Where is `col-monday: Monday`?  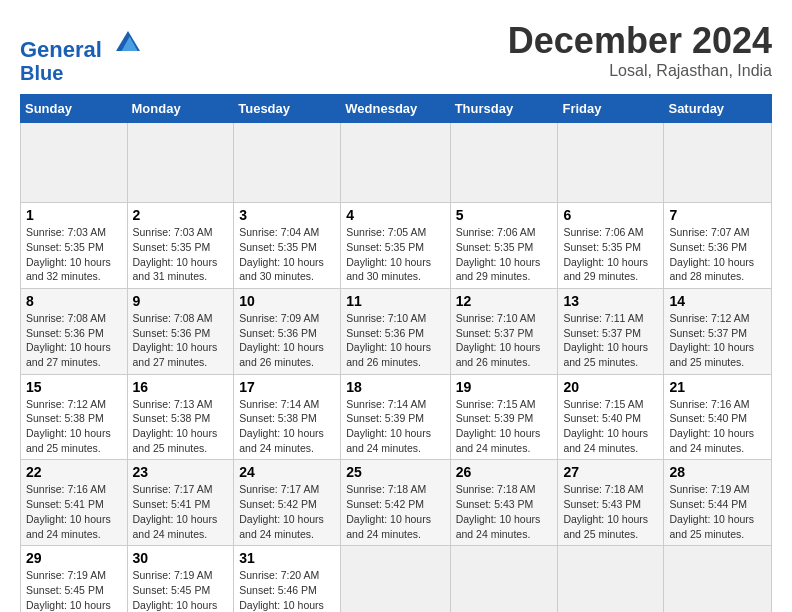
col-monday: Monday is located at coordinates (180, 109).